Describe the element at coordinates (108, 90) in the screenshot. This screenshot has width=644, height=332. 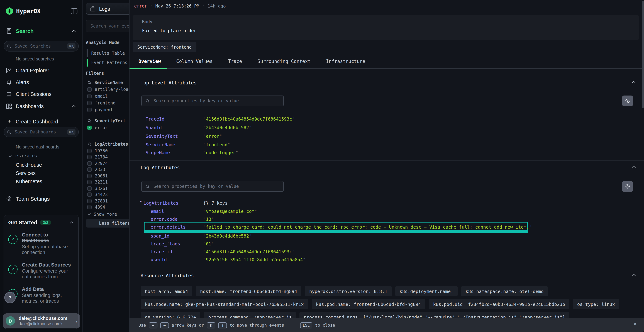
I see `filter-option: artillery-loadgen` at that location.